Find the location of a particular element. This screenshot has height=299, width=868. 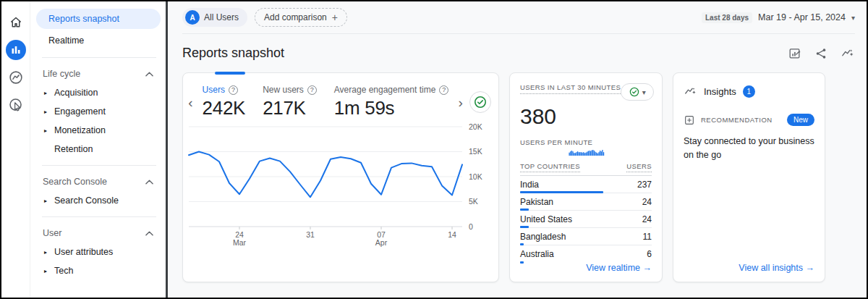

countries-col-header: TOP COUNTRIES is located at coordinates (550, 167).